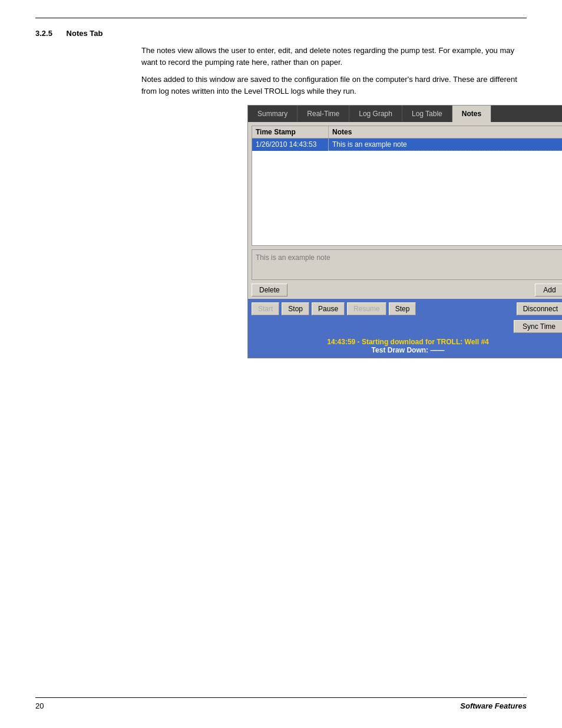  What do you see at coordinates (405, 347) in the screenshot?
I see `status-bar: 14:43:59 - Starting download for TROLL: …` at bounding box center [405, 347].